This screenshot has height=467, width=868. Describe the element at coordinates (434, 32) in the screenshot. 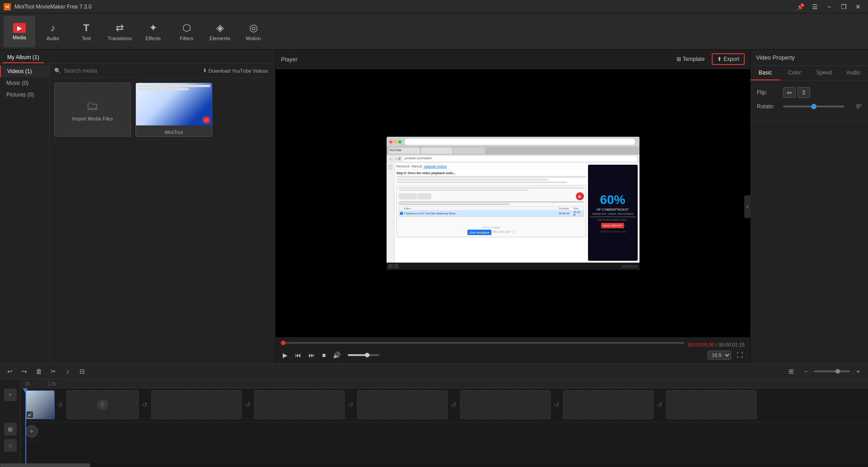

I see `main-toolbar: ▶ Media ♪ Audio T Text ⇄ Transitions ✦ E…` at that location.